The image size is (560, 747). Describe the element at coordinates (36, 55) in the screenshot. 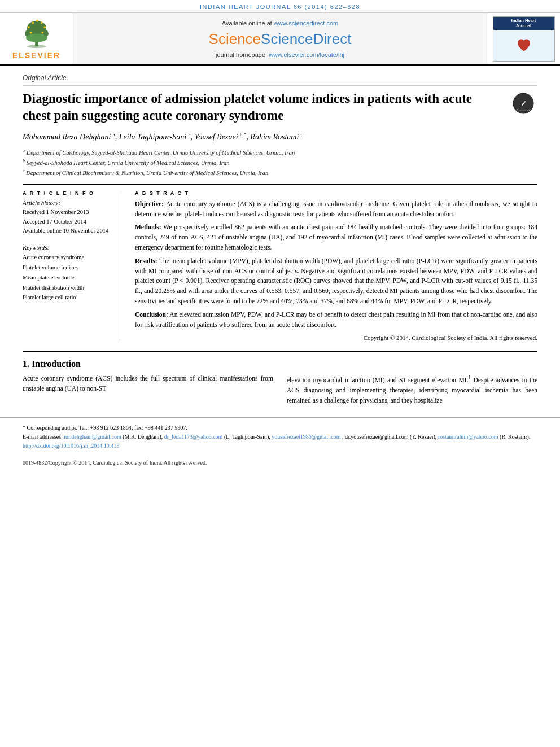

I see `elsevier-label: ELSEVIER` at that location.